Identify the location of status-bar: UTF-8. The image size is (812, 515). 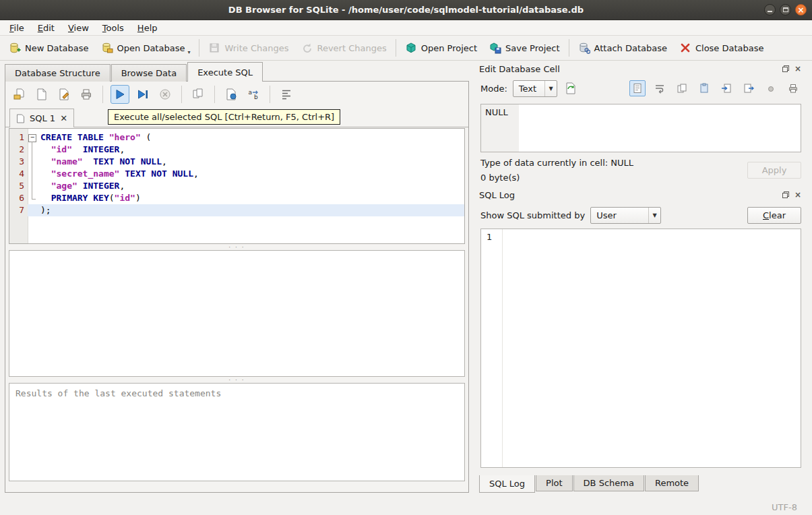
(406, 507).